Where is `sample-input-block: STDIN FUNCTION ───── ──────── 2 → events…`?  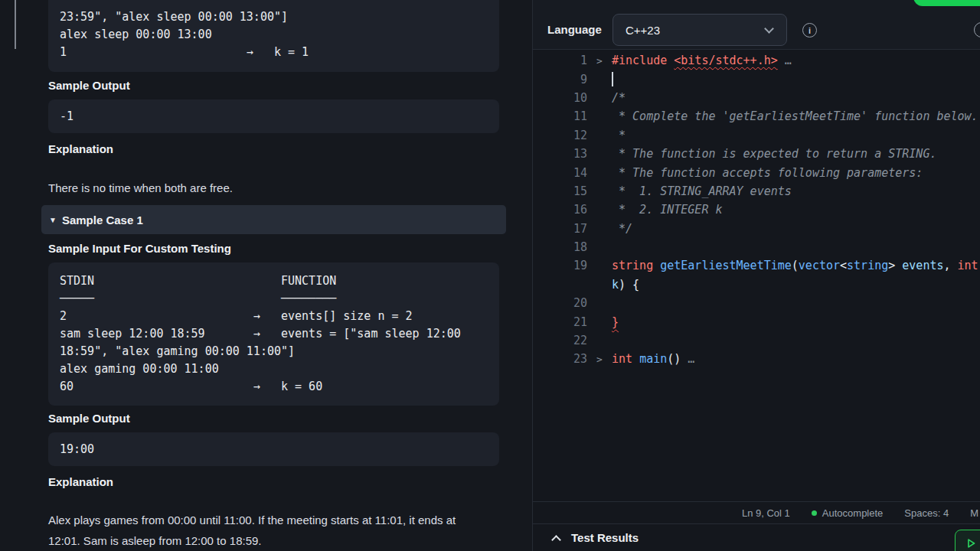 sample-input-block: STDIN FUNCTION ───── ──────── 2 → events… is located at coordinates (274, 334).